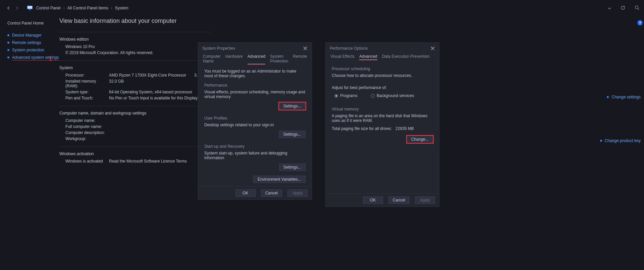 This screenshot has width=644, height=270. Describe the element at coordinates (87, 75) in the screenshot. I see `processor-label: Processor:` at that location.